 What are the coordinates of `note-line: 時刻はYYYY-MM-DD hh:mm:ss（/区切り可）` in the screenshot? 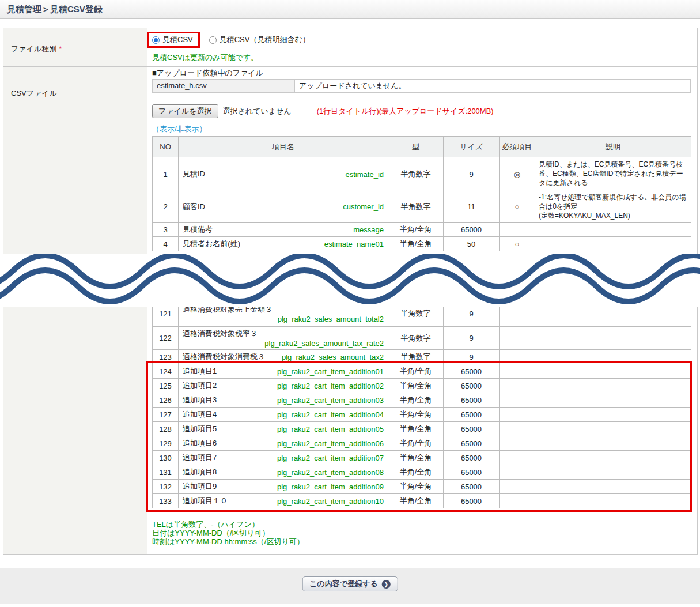 It's located at (228, 542).